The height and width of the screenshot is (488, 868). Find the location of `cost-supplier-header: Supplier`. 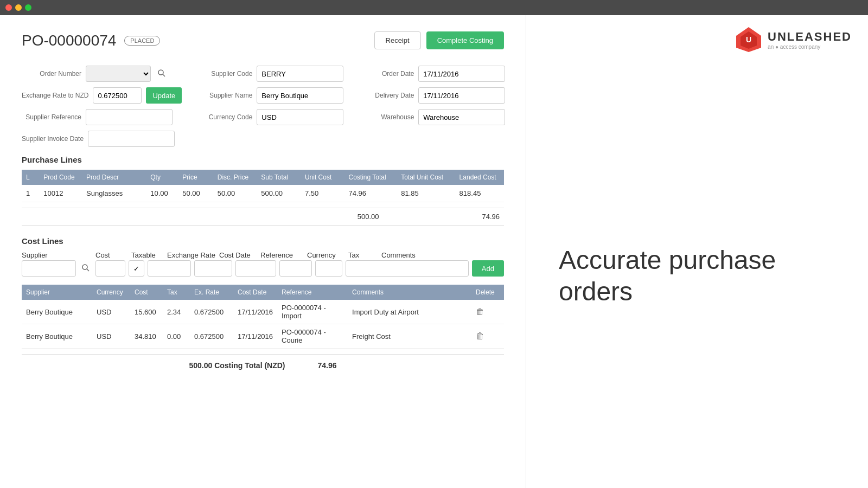

cost-supplier-header: Supplier is located at coordinates (57, 292).